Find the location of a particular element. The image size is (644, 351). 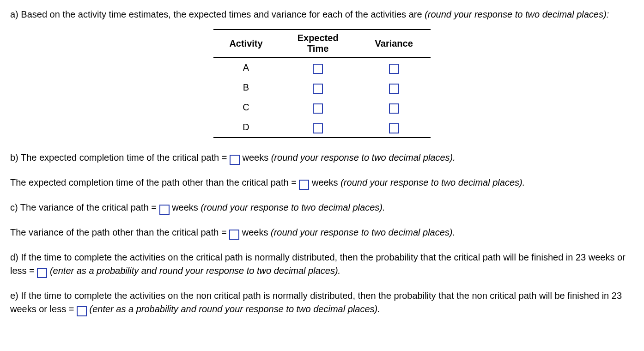

noncritical-path-prob-input is located at coordinates (82, 311).